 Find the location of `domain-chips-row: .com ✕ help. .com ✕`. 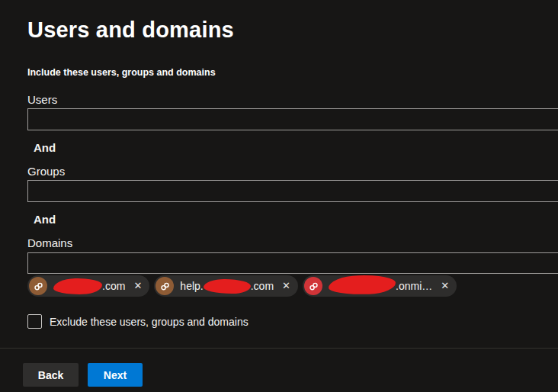

domain-chips-row: .com ✕ help. .com ✕ is located at coordinates (242, 286).